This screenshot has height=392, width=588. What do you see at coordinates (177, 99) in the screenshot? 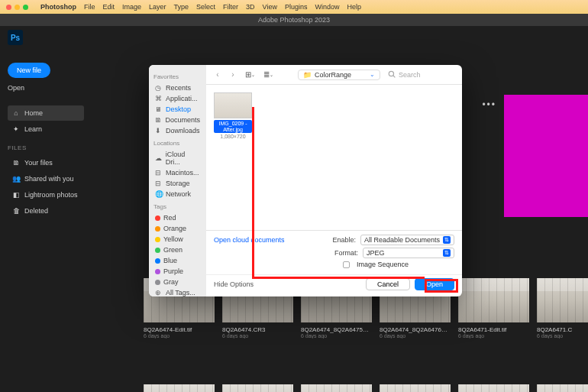
I see `sidebar-applications: ⌘Applicati...` at bounding box center [177, 99].